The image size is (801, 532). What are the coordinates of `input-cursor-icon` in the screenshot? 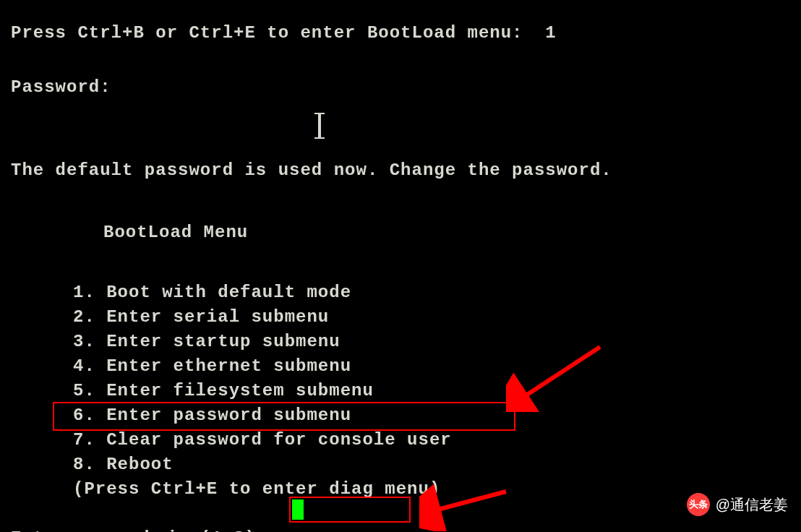 It's located at (298, 510).